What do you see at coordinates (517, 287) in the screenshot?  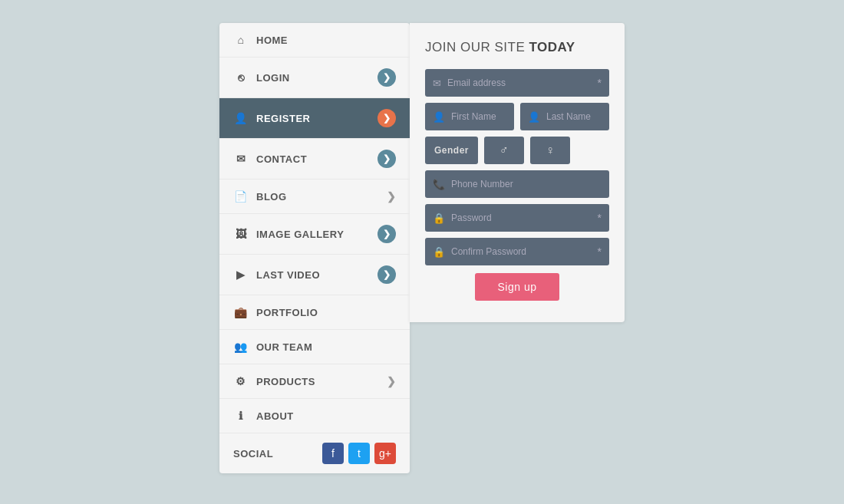 I see `signup-button: Sign up` at bounding box center [517, 287].